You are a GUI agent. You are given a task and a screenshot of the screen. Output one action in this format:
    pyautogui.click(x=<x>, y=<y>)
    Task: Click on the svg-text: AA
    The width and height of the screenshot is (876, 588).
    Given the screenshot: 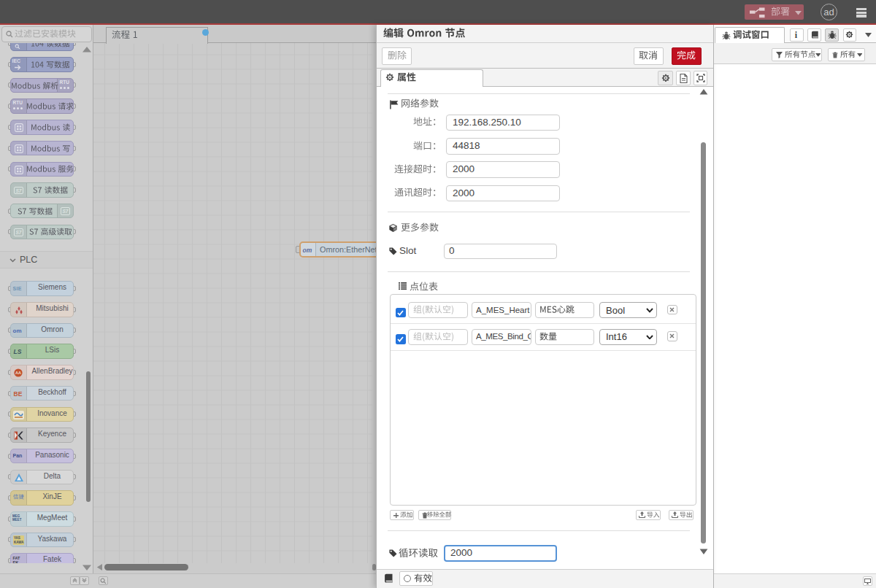 What is the action you would take?
    pyautogui.click(x=18, y=373)
    